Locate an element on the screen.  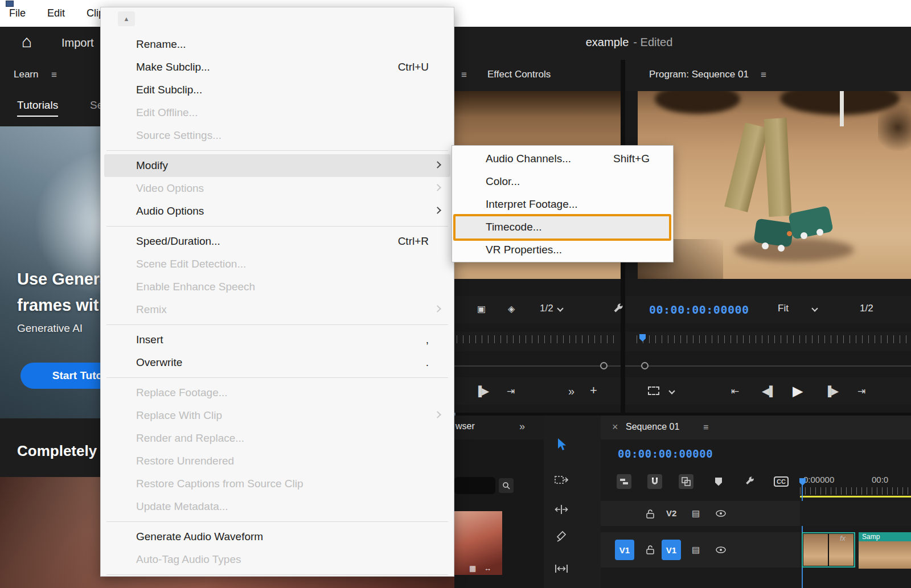
program-scrubber is located at coordinates (768, 342).